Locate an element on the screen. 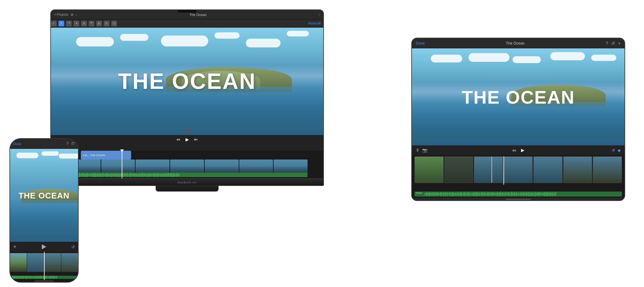 The height and width of the screenshot is (287, 644). macbook-notch is located at coordinates (187, 11).